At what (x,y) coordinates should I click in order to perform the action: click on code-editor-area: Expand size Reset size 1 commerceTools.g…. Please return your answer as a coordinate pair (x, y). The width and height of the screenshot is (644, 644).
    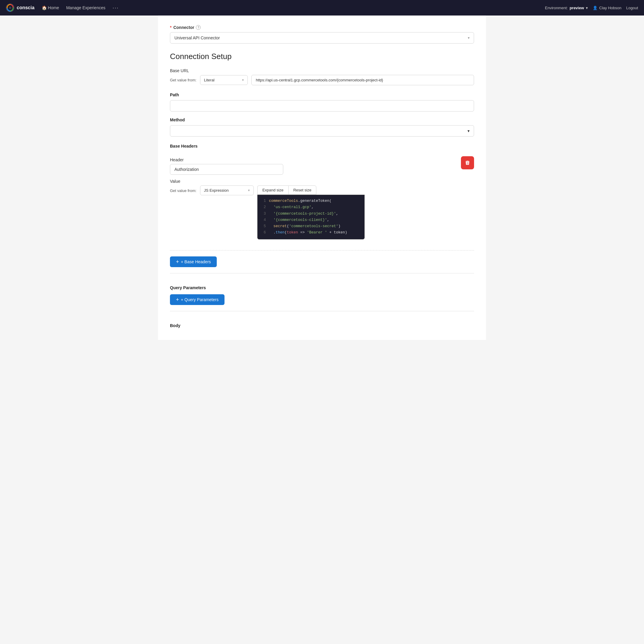
    Looking at the image, I should click on (311, 212).